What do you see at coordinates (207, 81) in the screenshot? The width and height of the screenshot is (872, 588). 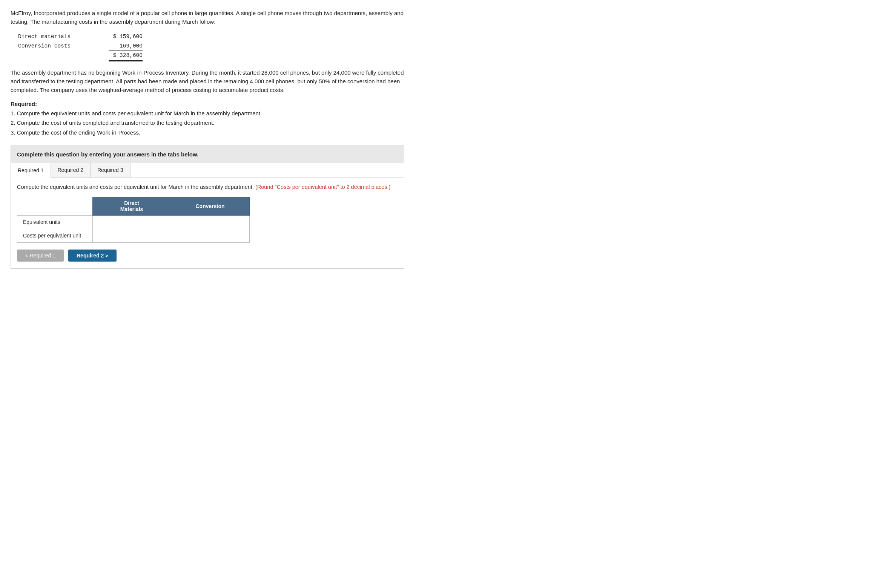 I see `body-paragraph: The assembly department has no beginning…` at bounding box center [207, 81].